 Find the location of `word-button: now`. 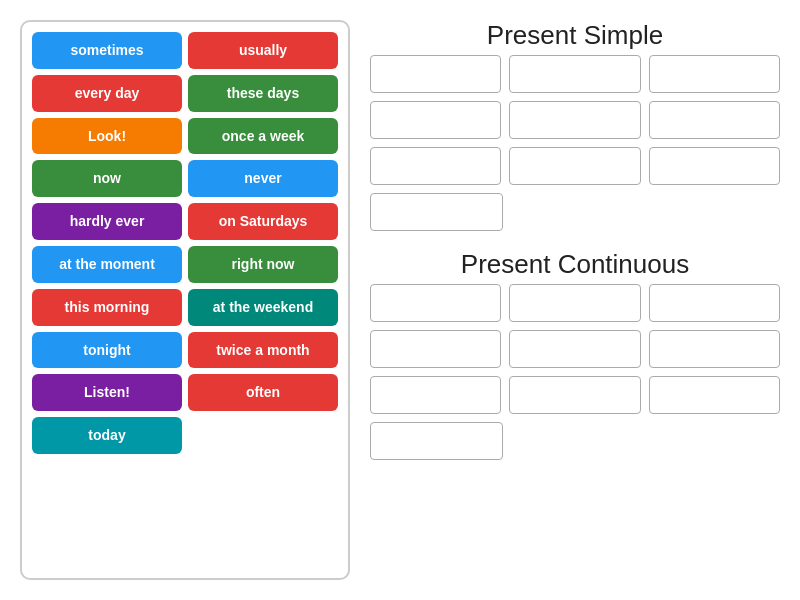

word-button: now is located at coordinates (107, 178).